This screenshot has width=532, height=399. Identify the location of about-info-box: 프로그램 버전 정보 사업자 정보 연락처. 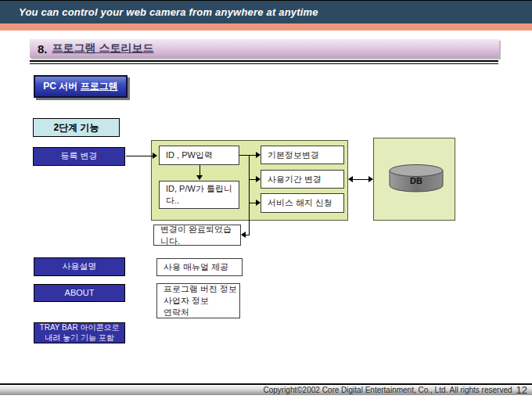
(199, 300).